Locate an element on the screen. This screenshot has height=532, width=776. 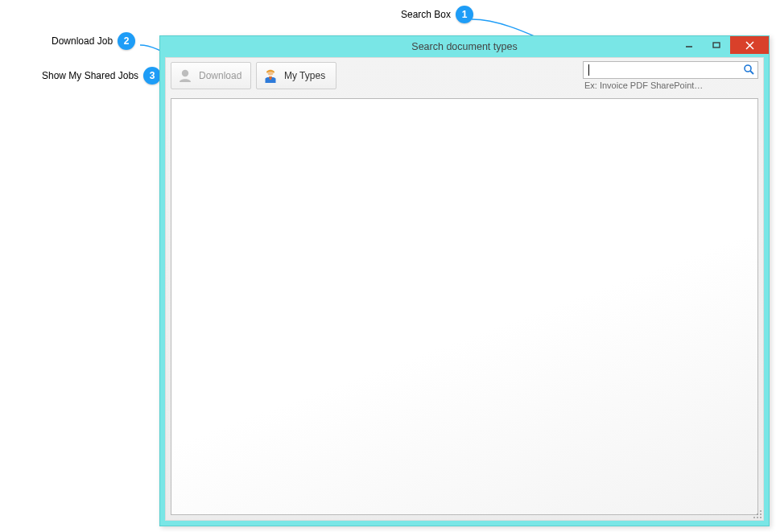
titlebar: Search document types is located at coordinates (464, 47).